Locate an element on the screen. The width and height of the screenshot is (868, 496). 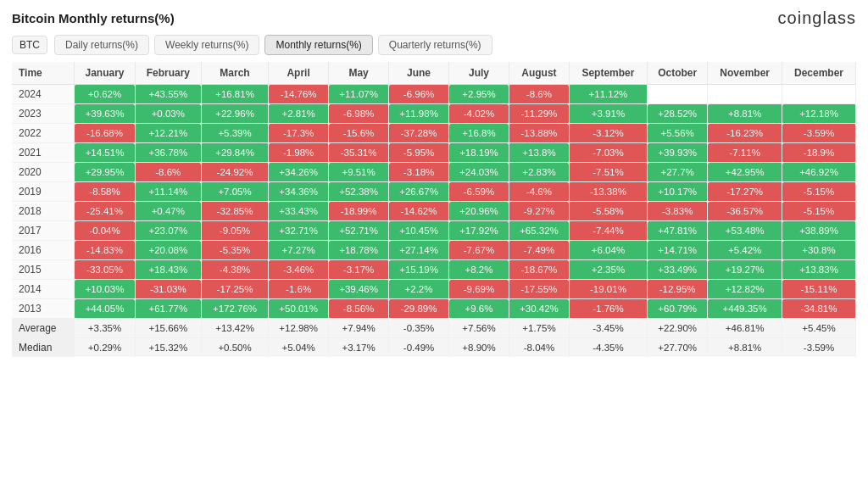
data-cell: +2.81% is located at coordinates (298, 114).